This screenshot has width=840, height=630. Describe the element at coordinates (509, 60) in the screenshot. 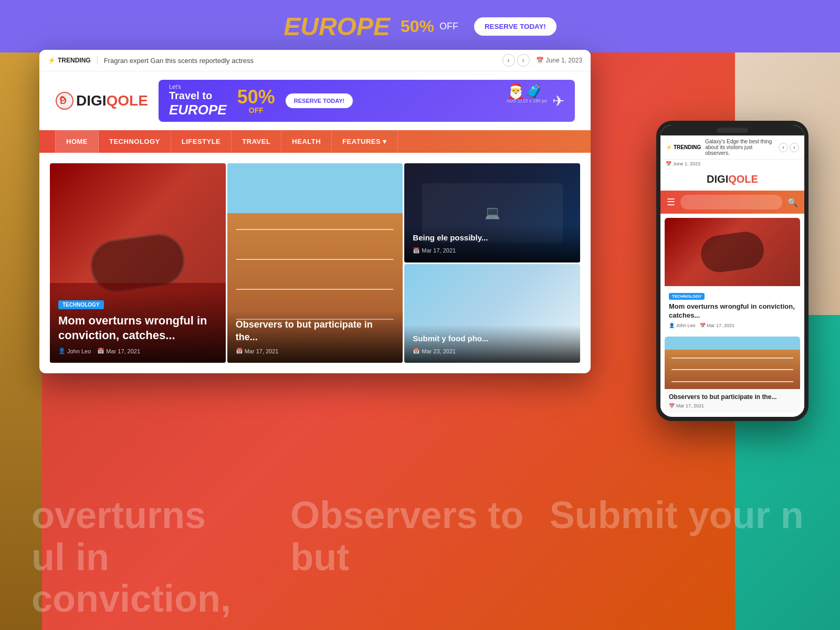

I see `trending-prev-btn: ‹` at that location.